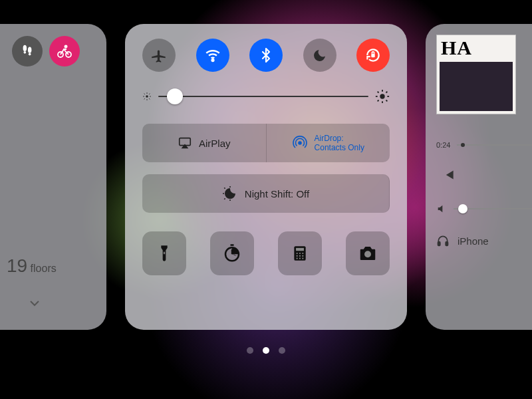  I want to click on flashlight-button, so click(164, 253).